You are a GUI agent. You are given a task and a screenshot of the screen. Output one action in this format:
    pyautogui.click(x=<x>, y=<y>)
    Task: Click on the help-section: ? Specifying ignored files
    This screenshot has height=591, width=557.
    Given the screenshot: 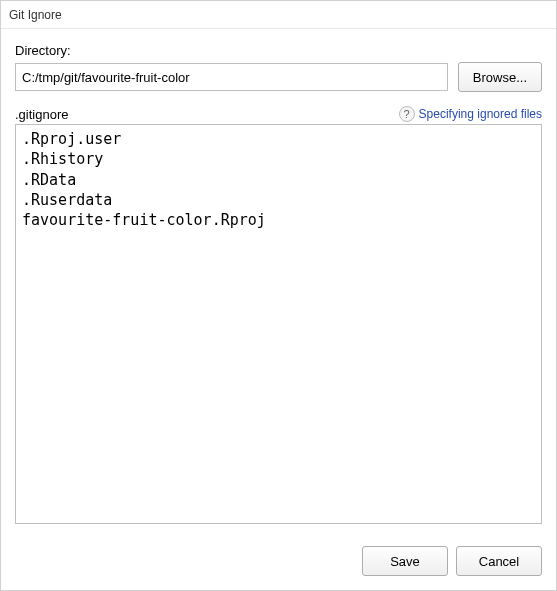 What is the action you would take?
    pyautogui.click(x=470, y=114)
    